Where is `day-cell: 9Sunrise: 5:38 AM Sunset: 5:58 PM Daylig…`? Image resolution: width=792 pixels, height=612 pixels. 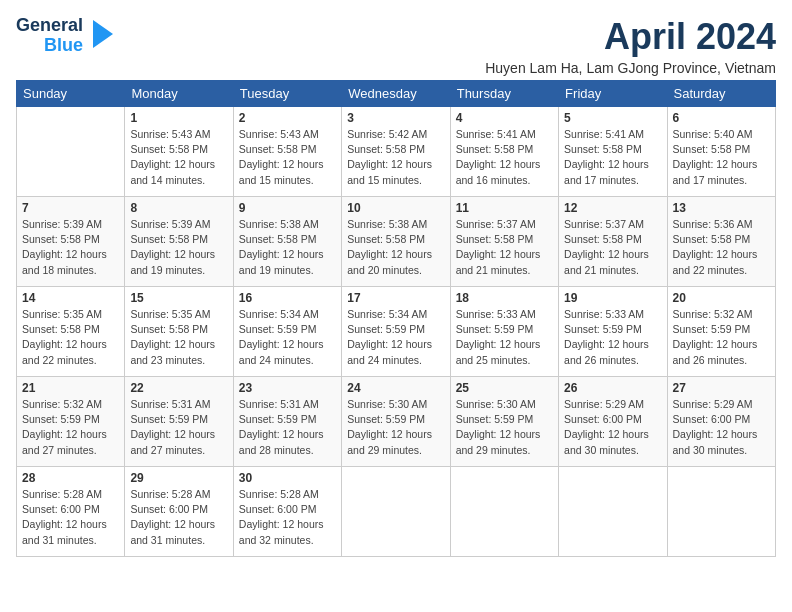 day-cell: 9Sunrise: 5:38 AM Sunset: 5:58 PM Daylig… is located at coordinates (287, 242).